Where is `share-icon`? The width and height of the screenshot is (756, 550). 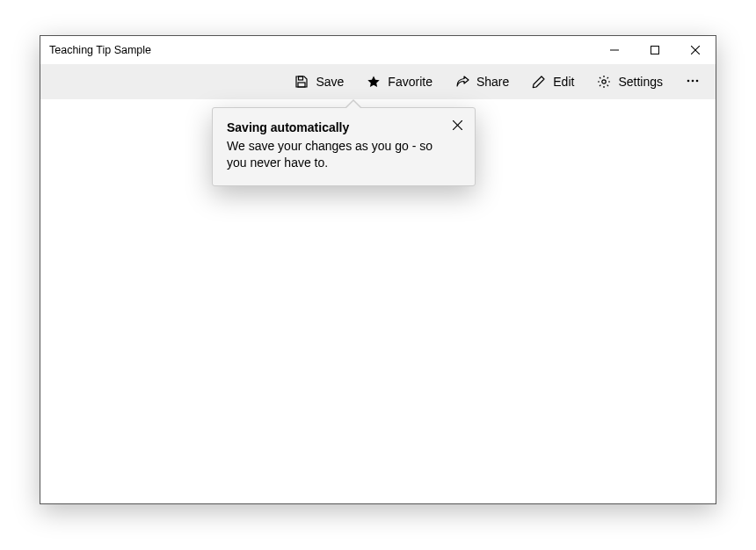
share-icon is located at coordinates (462, 82).